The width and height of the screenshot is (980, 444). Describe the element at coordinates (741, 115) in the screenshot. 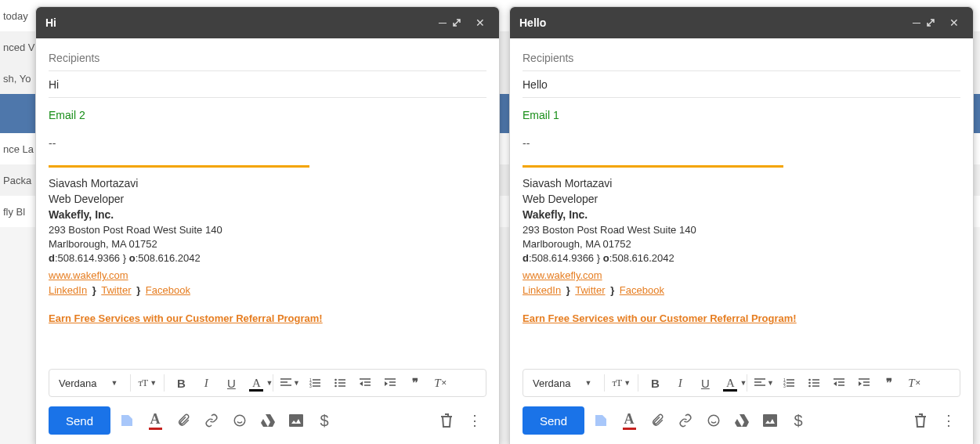

I see `body-greeting: Email 1` at that location.